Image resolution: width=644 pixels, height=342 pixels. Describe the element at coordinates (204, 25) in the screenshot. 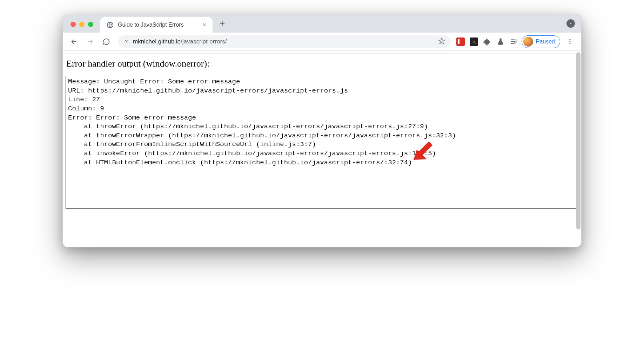

I see `close-tab-button` at that location.